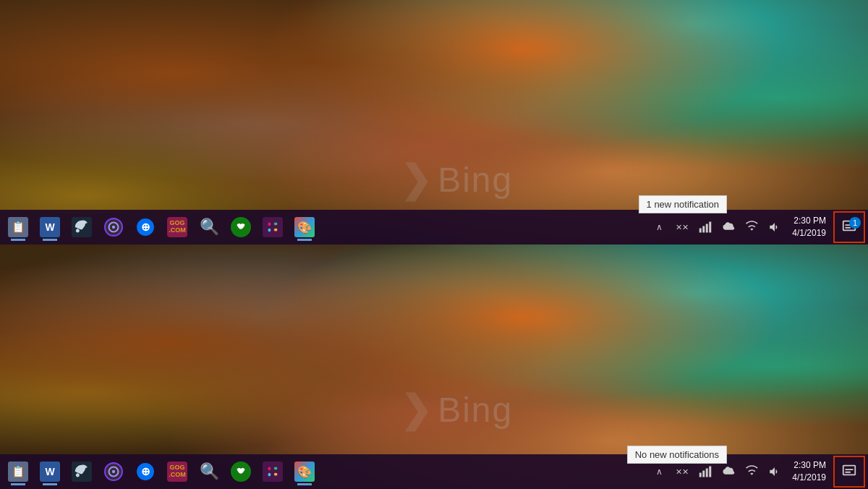  Describe the element at coordinates (50, 240) in the screenshot. I see `active-indicator-word` at that location.